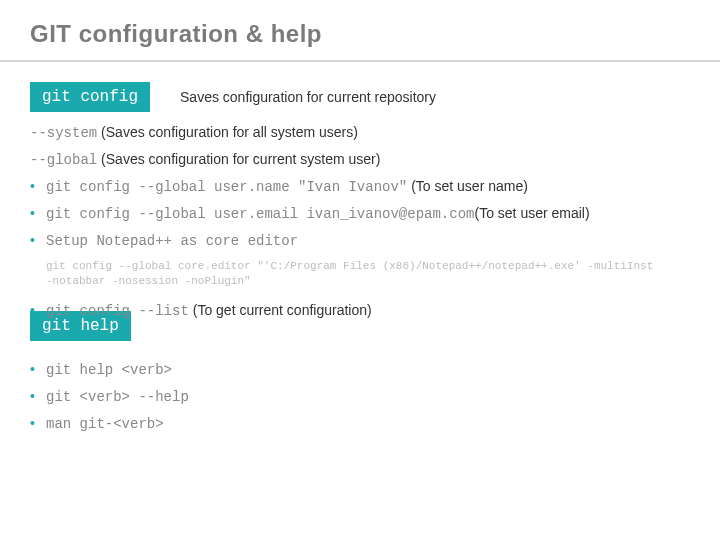  Describe the element at coordinates (238, 159) in the screenshot. I see `global-flag-desc: (Saves configuration for current system …` at that location.